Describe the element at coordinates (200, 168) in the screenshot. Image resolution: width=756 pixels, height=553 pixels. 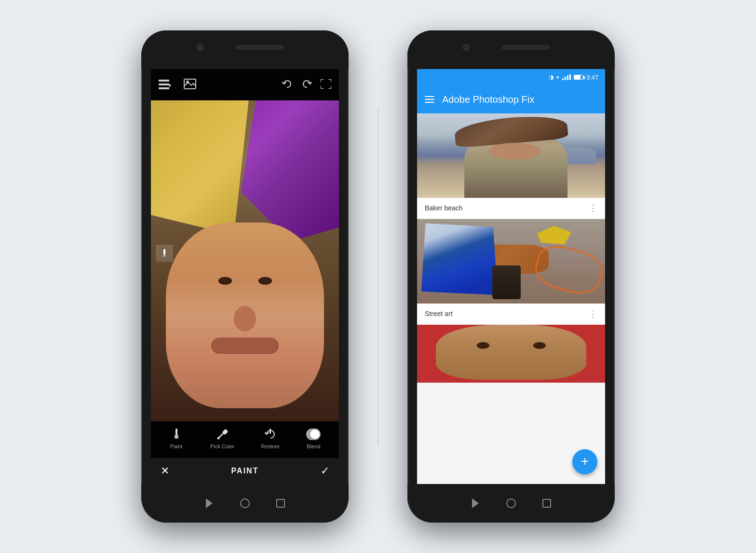
I see `blonde-hair` at that location.